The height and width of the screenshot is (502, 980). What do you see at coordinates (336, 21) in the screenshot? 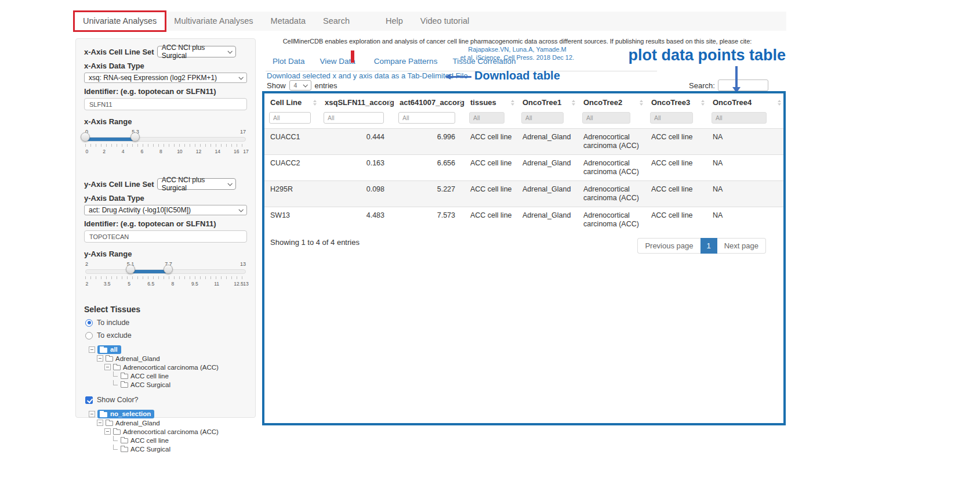
I see `nav-item-search: Search` at bounding box center [336, 21].